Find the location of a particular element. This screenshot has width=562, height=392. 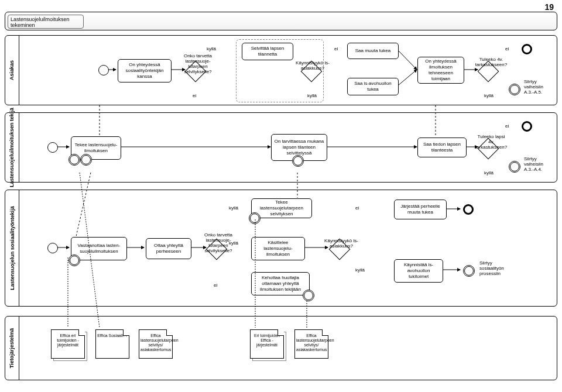

asiakas-intermediate-event is located at coordinates (515, 90).